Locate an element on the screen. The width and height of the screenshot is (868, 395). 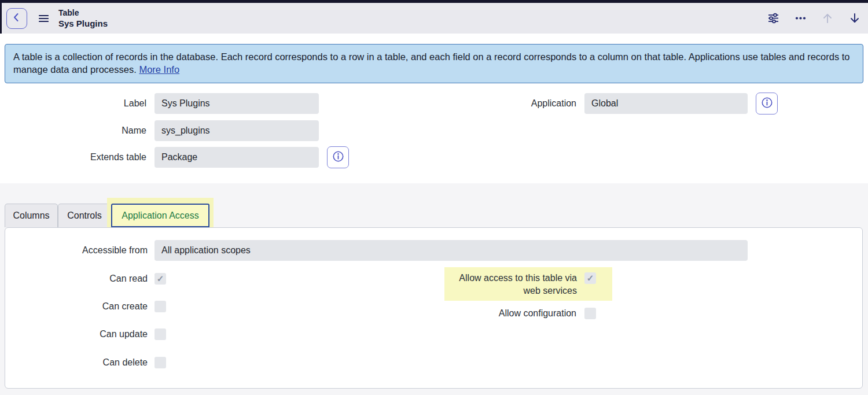
record-type-label: Table is located at coordinates (83, 13).